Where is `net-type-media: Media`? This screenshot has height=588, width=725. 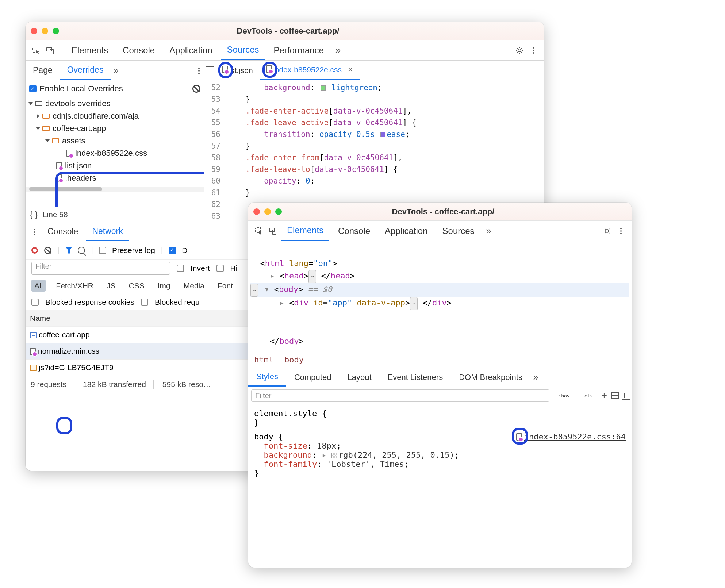 net-type-media: Media is located at coordinates (194, 286).